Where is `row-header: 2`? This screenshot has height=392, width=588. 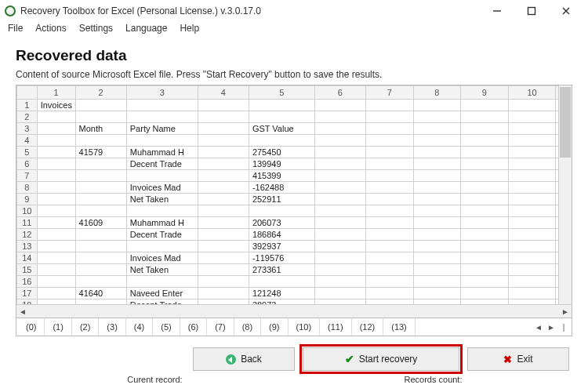 row-header: 2 is located at coordinates (27, 118).